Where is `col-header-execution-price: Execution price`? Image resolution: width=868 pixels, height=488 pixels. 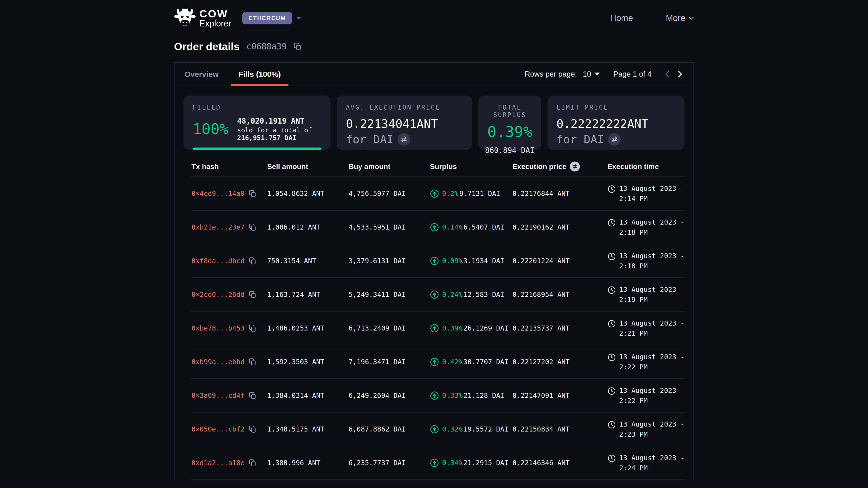 col-header-execution-price: Execution price is located at coordinates (560, 166).